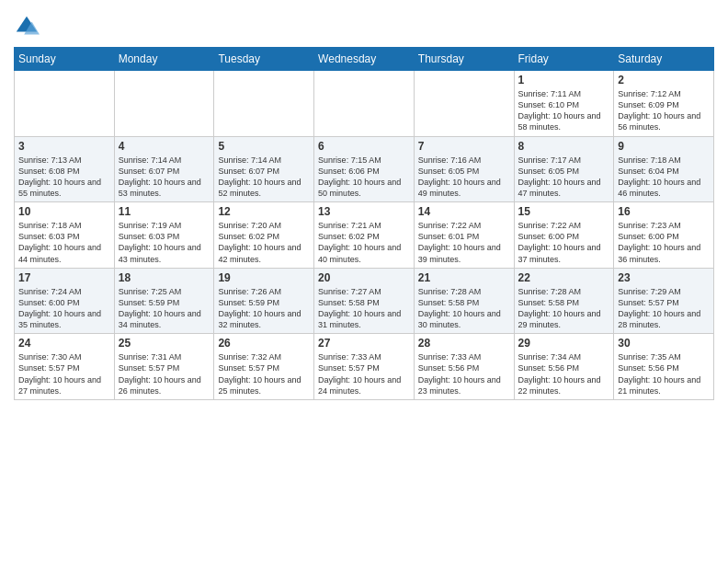 The image size is (728, 563). What do you see at coordinates (64, 212) in the screenshot?
I see `day-number: 10` at bounding box center [64, 212].